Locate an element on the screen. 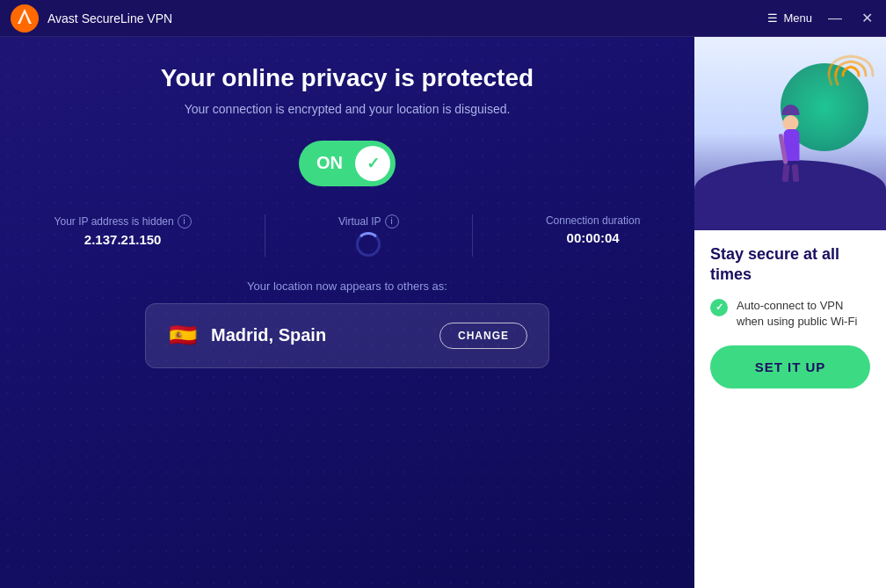  checkmark-icon: ✓ is located at coordinates (373, 163).